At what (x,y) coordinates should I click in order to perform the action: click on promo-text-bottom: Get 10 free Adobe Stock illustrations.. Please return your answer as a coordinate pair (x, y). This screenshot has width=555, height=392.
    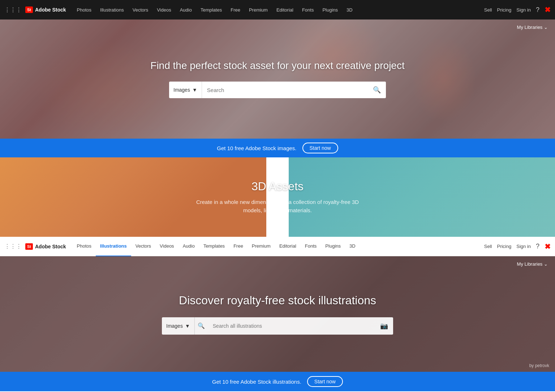
    Looking at the image, I should click on (257, 382).